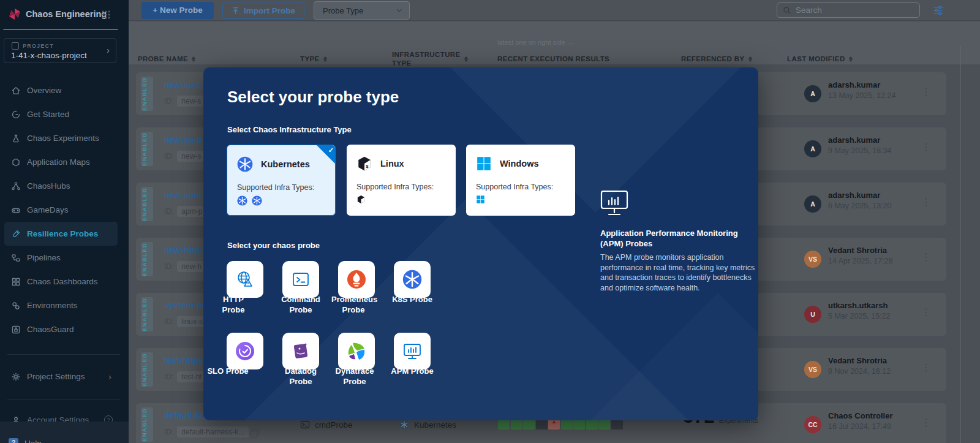 The image size is (980, 443). Describe the element at coordinates (48, 210) in the screenshot. I see `sidebar-item-label: GameDays` at that location.